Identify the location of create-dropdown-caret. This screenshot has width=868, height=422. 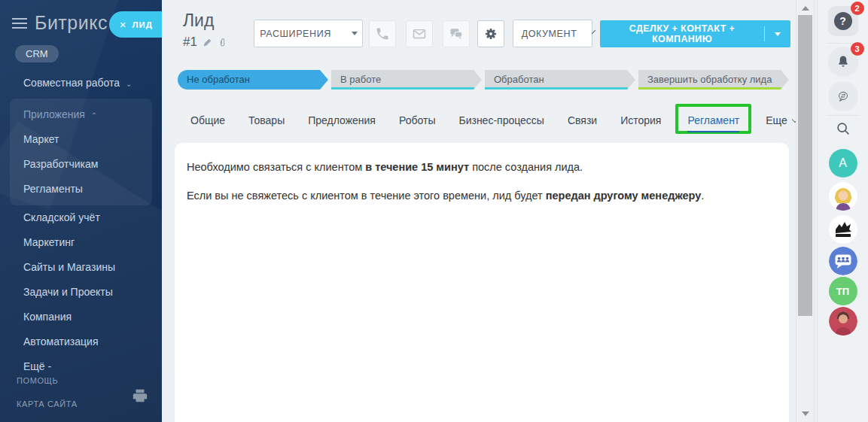
(778, 35).